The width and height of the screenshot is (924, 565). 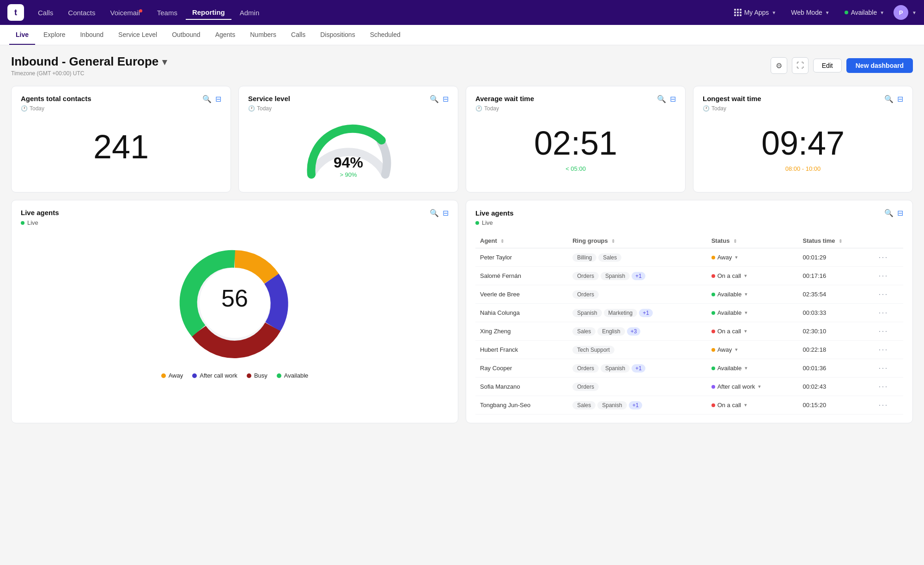 What do you see at coordinates (810, 12) in the screenshot?
I see `web-mode-button: Web Mode ▼` at bounding box center [810, 12].